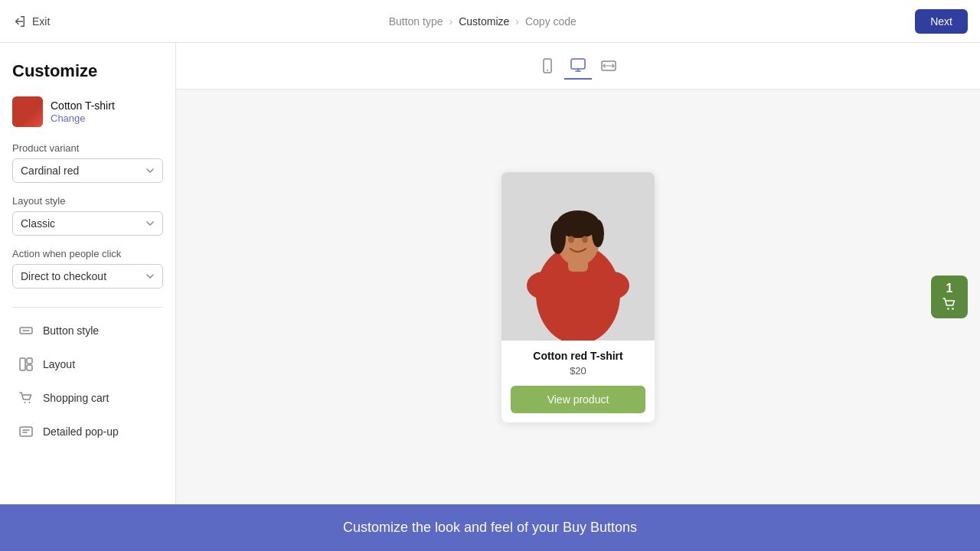 This screenshot has height=551, width=980. I want to click on cart-badge: 1, so click(949, 297).